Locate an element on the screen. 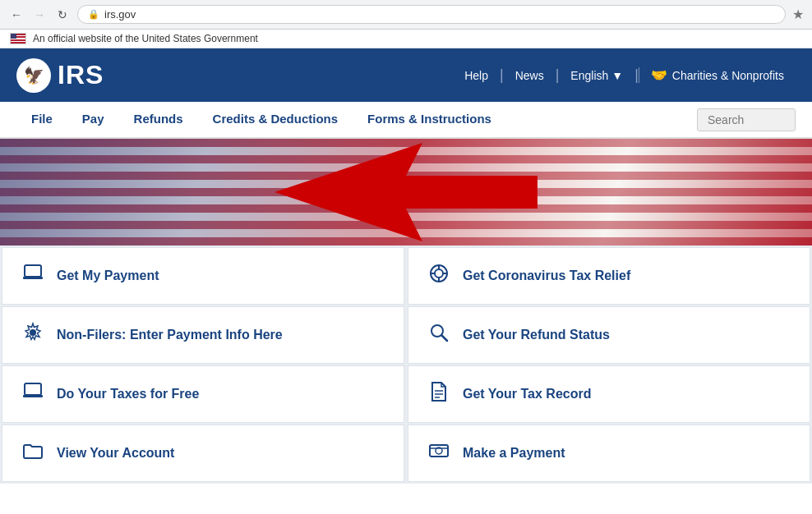 This screenshot has width=812, height=514. nav-refunds: Refunds is located at coordinates (159, 120).